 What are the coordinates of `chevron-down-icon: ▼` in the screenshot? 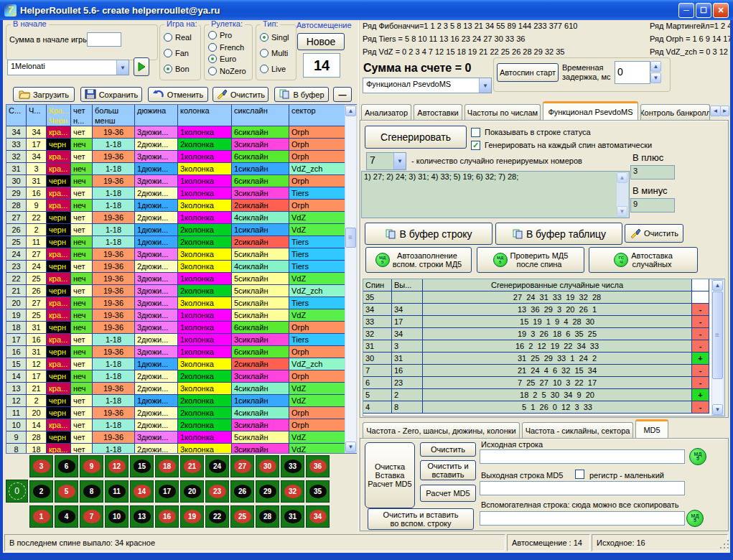 It's located at (399, 161).